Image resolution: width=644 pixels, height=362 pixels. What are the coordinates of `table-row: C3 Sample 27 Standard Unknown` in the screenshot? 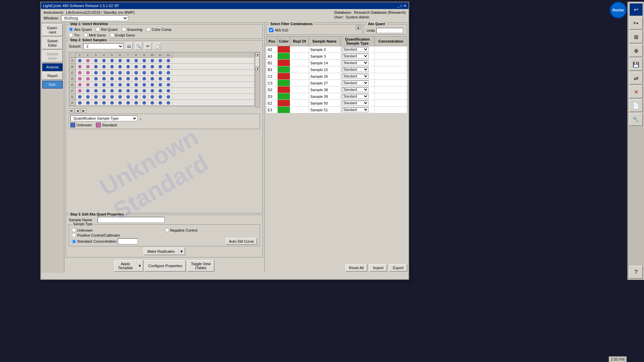 It's located at (337, 83).